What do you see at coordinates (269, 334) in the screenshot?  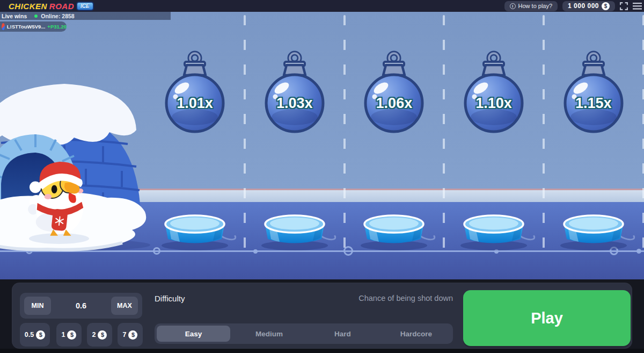 I see `difficulty-tab-medium: Medium` at bounding box center [269, 334].